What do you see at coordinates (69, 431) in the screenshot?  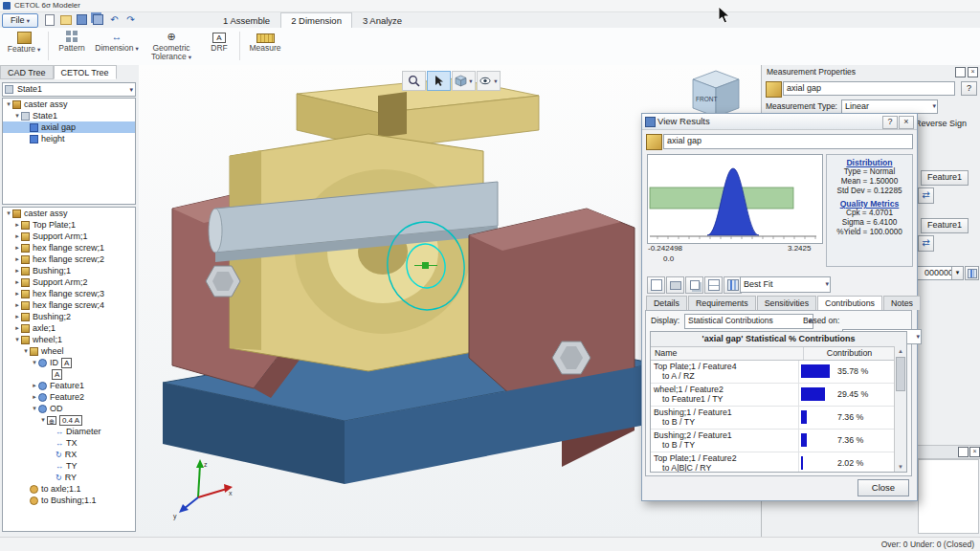 I see `tree-item-diameter: ↔Diameter` at bounding box center [69, 431].